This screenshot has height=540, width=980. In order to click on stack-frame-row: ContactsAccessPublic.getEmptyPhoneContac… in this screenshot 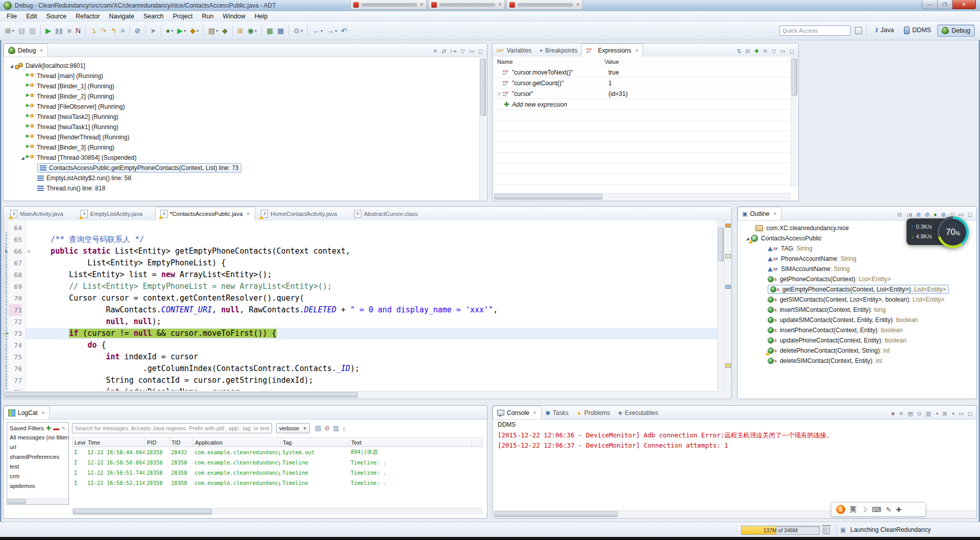, I will do `click(241, 168)`.